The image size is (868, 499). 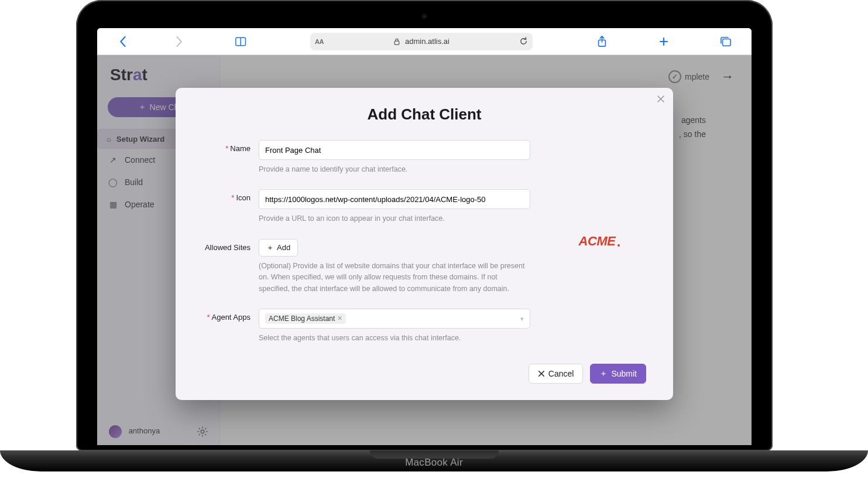 I want to click on acme-logo: ACME, so click(x=597, y=241).